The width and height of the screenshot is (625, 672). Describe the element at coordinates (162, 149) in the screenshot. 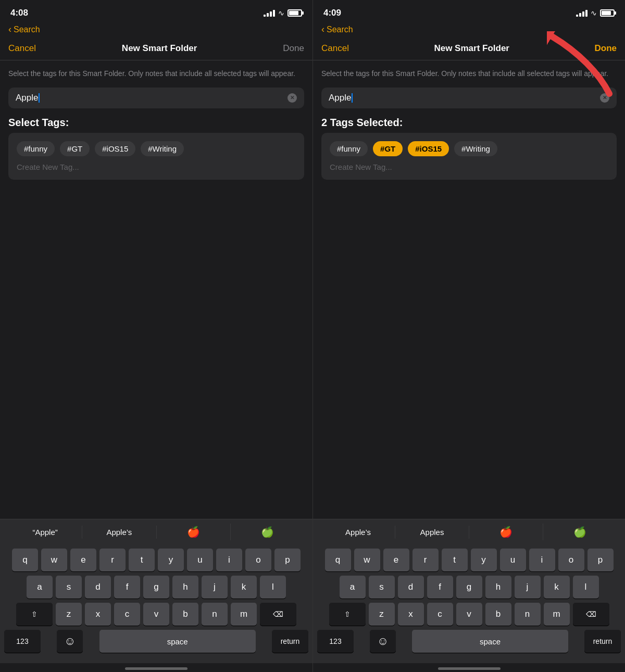

I see `tag-writing-1: #Writing` at that location.